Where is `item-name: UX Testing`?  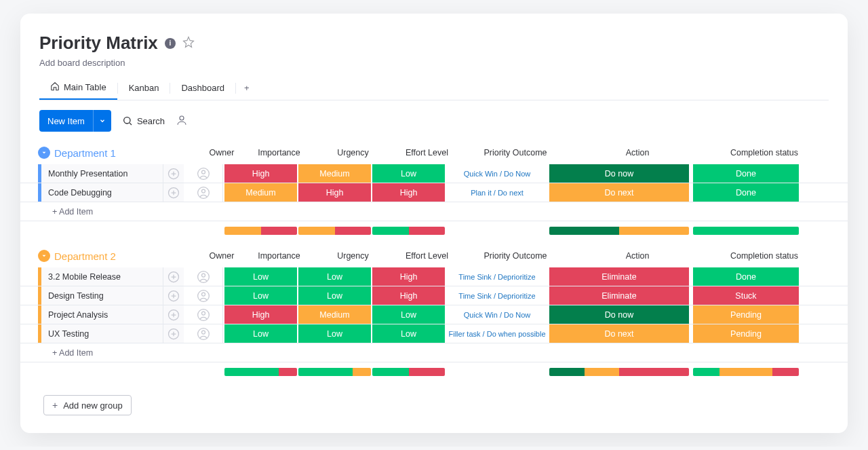 item-name: UX Testing is located at coordinates (102, 334).